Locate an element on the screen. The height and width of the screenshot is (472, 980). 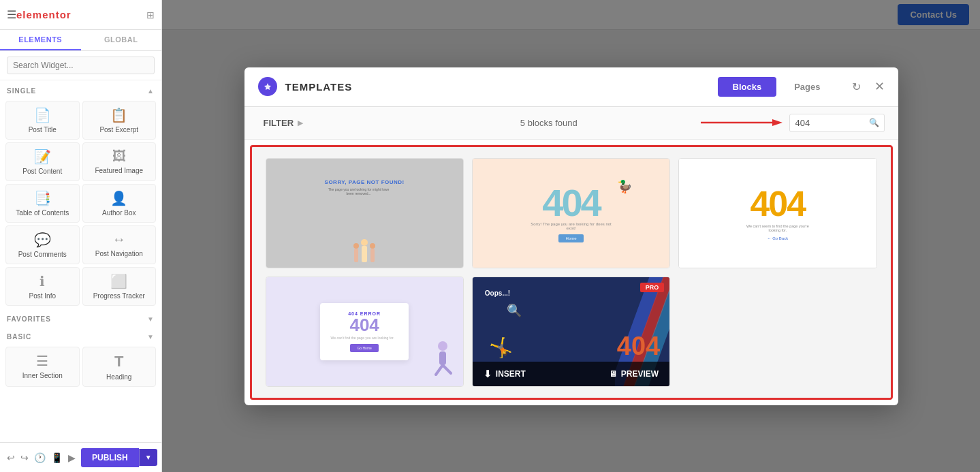
sidebar-items-single: 📄 Post Title 📋 Post Excerpt 📝 Post Conte… is located at coordinates (80, 203).